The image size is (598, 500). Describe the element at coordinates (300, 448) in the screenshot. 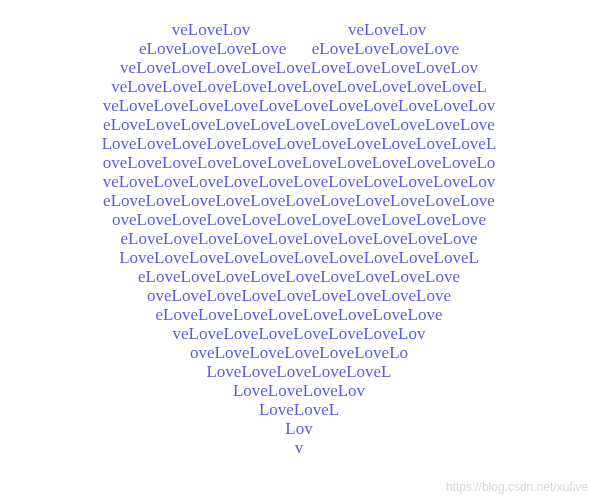

I see `heart-line: v` at that location.